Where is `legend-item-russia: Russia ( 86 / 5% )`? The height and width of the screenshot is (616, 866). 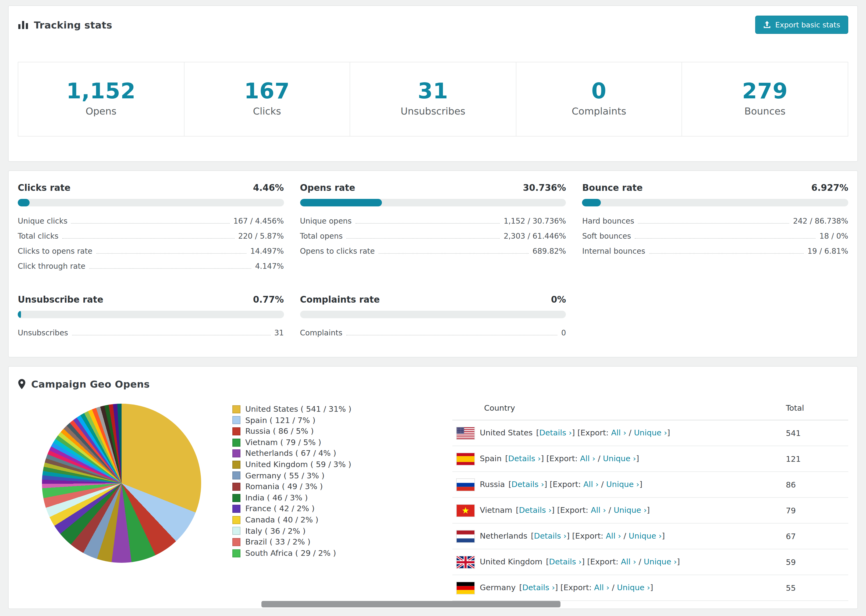 legend-item-russia: Russia ( 86 / 5% ) is located at coordinates (292, 431).